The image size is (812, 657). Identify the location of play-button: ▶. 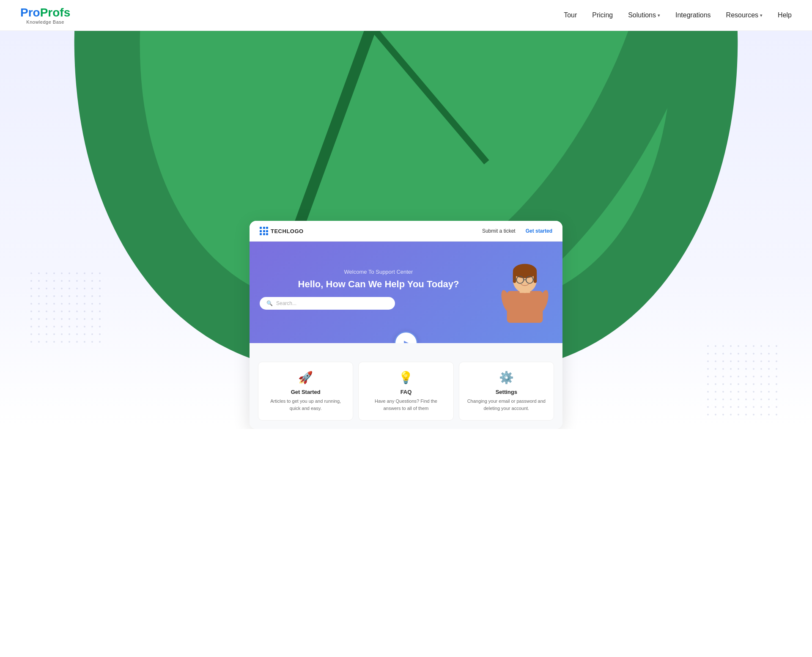
(406, 337).